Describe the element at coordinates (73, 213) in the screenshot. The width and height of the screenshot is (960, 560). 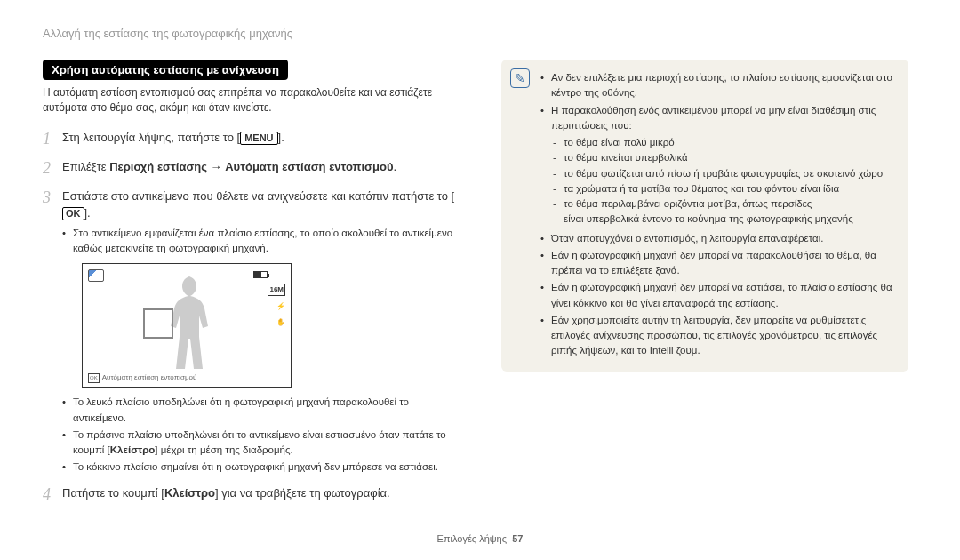
I see `ok-button-icon: OK` at that location.